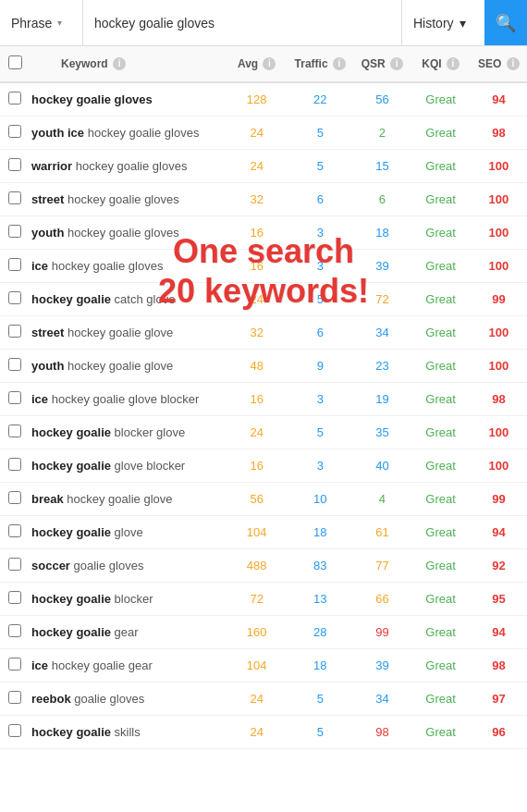 This screenshot has height=812, width=527. I want to click on avg-cell-13: 104, so click(257, 533).